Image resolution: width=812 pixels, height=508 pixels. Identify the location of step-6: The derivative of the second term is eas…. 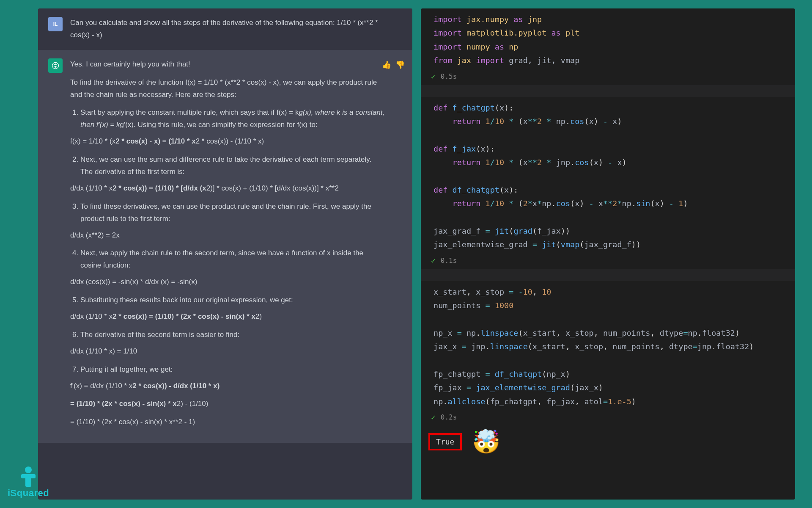
(233, 335).